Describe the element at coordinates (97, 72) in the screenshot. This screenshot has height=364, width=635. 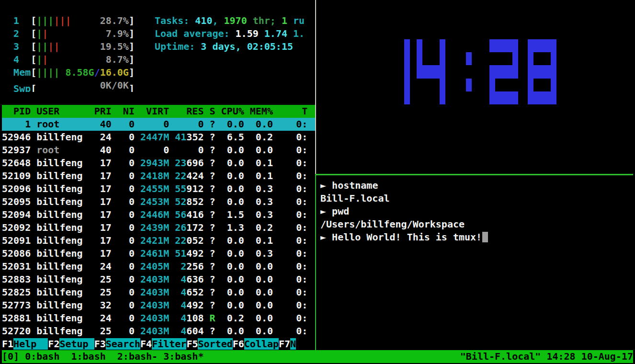
I see `meter-value: /` at that location.